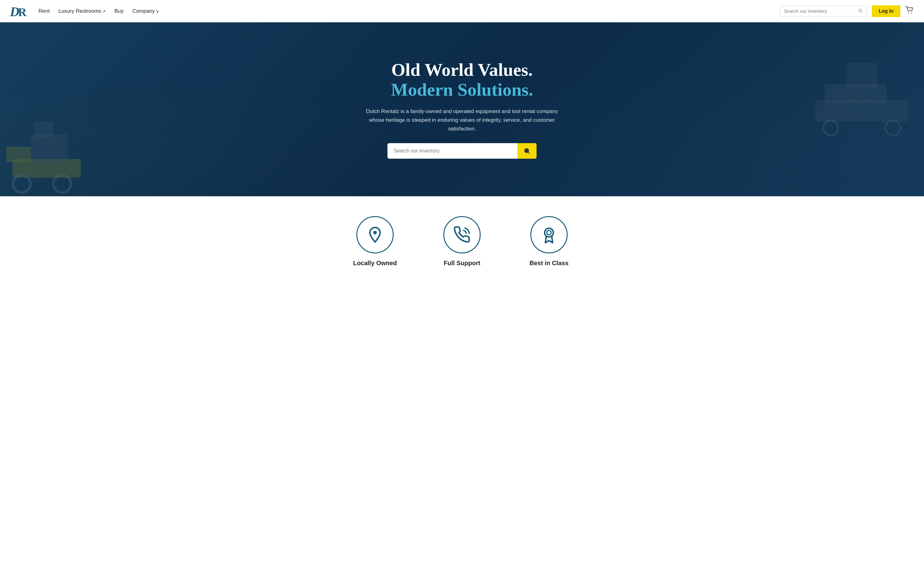  What do you see at coordinates (82, 11) in the screenshot?
I see `nav-item-luxury-restrooms: Luxury Restrooms` at bounding box center [82, 11].